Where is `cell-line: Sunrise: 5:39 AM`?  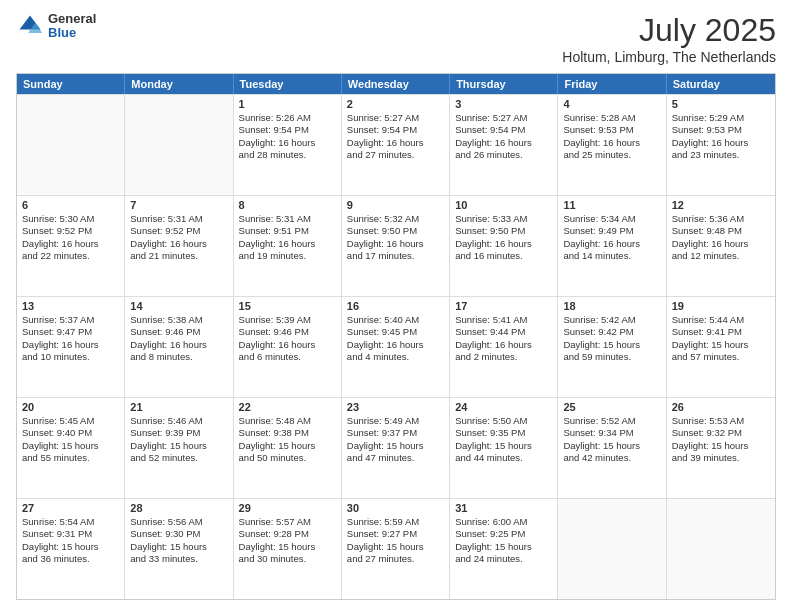 cell-line: Sunrise: 5:39 AM is located at coordinates (288, 320).